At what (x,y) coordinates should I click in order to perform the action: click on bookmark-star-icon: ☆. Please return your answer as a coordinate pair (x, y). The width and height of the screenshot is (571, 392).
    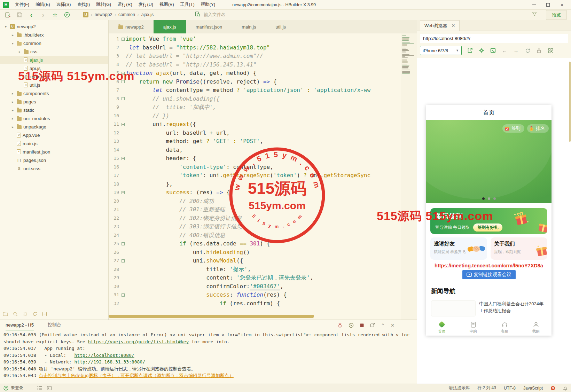
    Looking at the image, I should click on (55, 15).